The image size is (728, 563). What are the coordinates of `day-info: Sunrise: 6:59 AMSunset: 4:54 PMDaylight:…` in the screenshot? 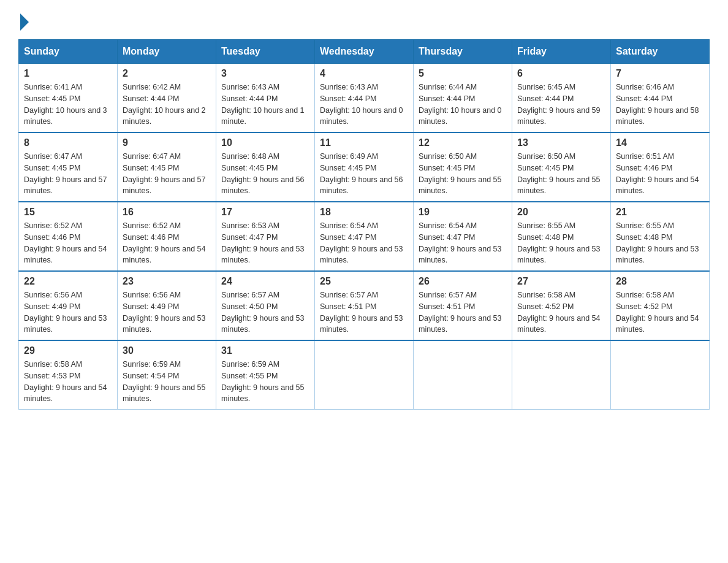 It's located at (167, 381).